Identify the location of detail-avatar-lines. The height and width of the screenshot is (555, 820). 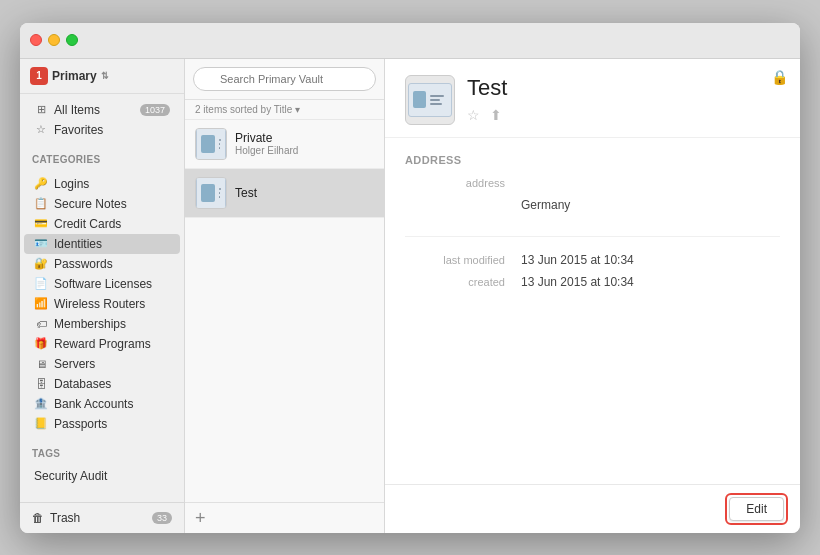
(438, 100).